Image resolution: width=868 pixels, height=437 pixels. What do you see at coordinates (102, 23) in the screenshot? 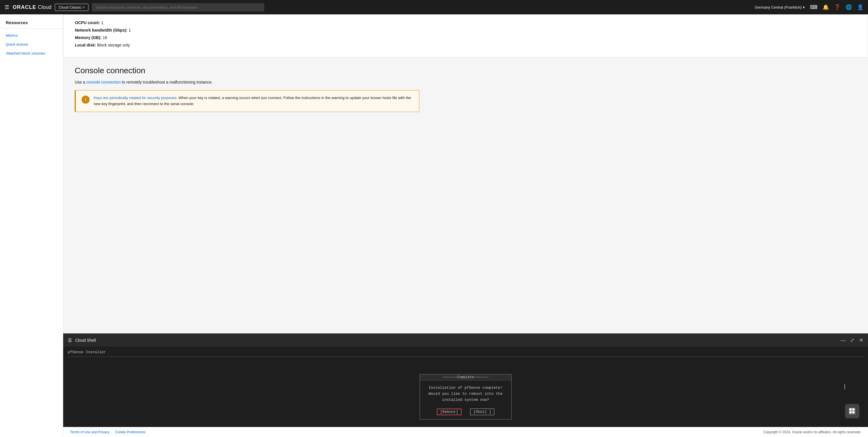
I see `ocpu-value-text: 1` at bounding box center [102, 23].